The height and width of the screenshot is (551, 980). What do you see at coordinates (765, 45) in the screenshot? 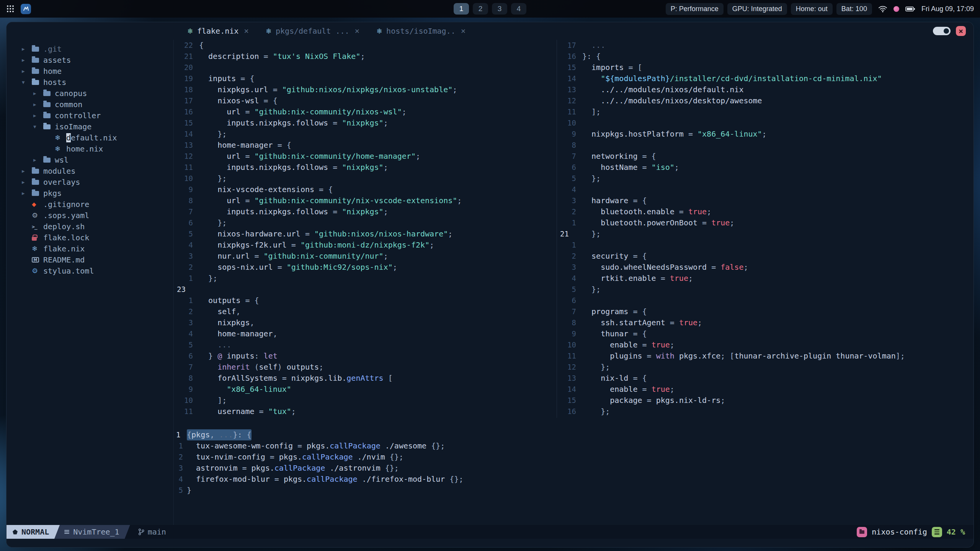
I see `code-line: 17 ...` at bounding box center [765, 45].